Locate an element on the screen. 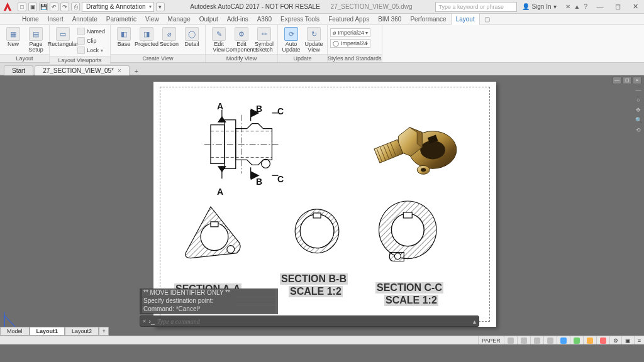 This screenshot has width=644, height=362. tab-home: Home is located at coordinates (30, 19).